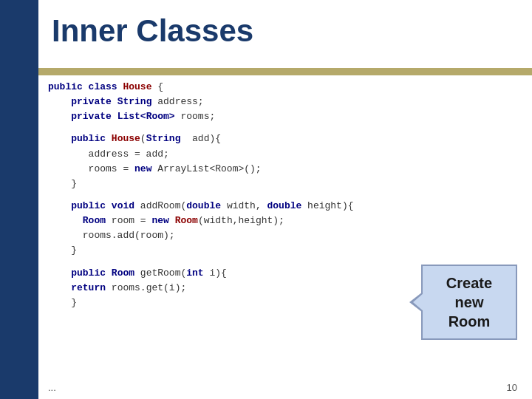 The height and width of the screenshot is (399, 532). What do you see at coordinates (282, 102) in the screenshot?
I see `code-line-2: private String address;` at bounding box center [282, 102].